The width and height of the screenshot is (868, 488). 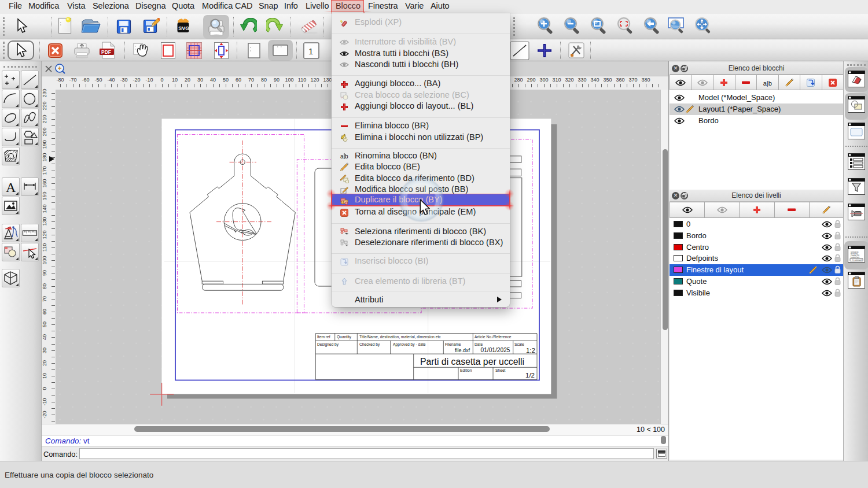 What do you see at coordinates (184, 28) in the screenshot?
I see `svg-text: SVG` at bounding box center [184, 28].